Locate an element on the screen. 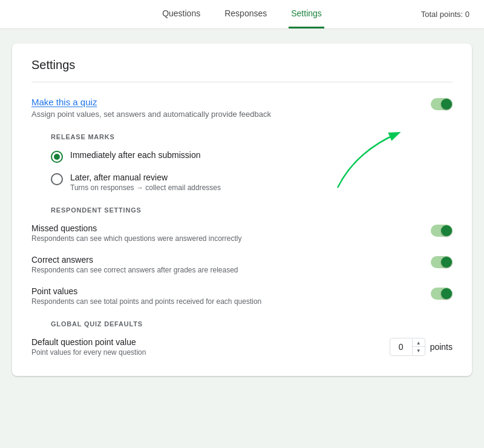  default-point-value-left: Default question point value Point value… is located at coordinates (88, 347).